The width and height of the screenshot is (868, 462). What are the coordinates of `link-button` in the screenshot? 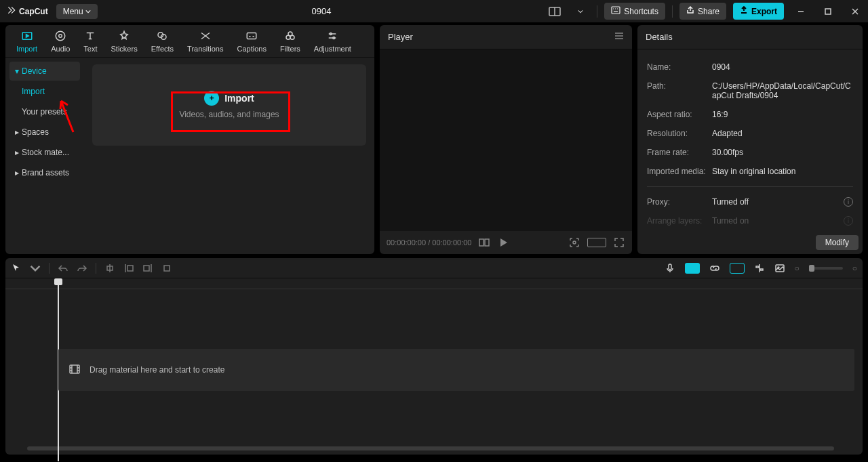 It's located at (715, 268).